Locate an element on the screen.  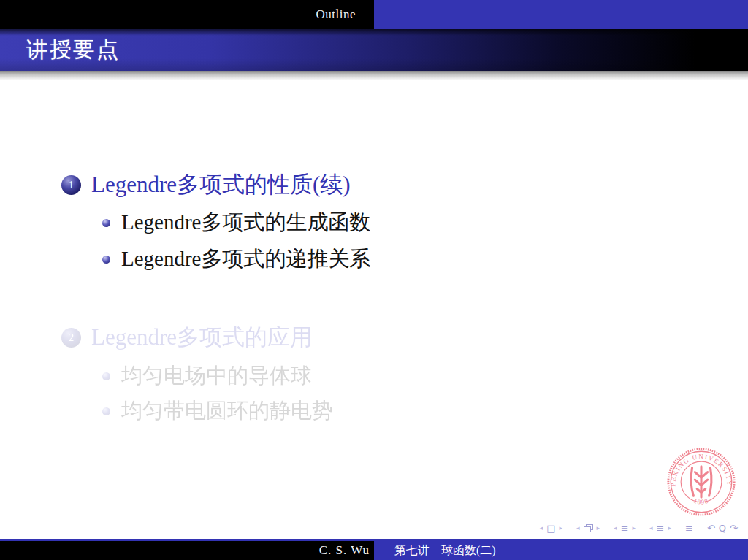
university-seal-logo: PEKING UNIVERSITY 1898 is located at coordinates (701, 482).